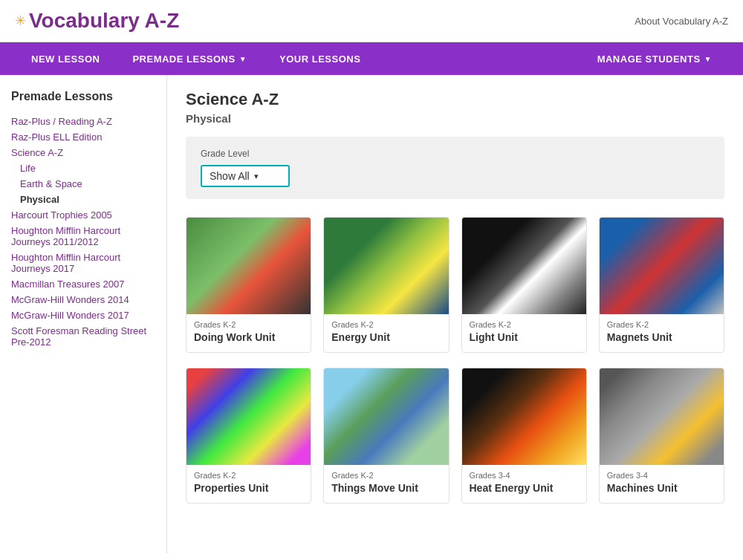 Image resolution: width=743 pixels, height=560 pixels. Describe the element at coordinates (661, 337) in the screenshot. I see `card-magnets-title: Magnets Unit` at that location.